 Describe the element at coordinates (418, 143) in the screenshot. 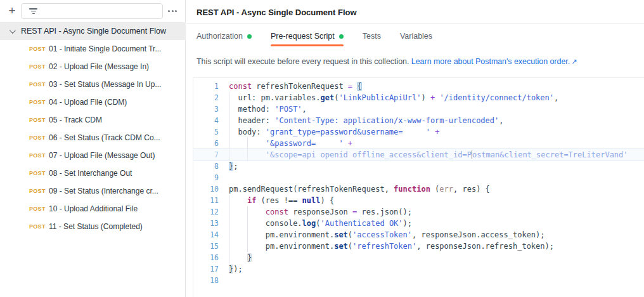

I see `code-line: 6 '&password= ' +` at that location.